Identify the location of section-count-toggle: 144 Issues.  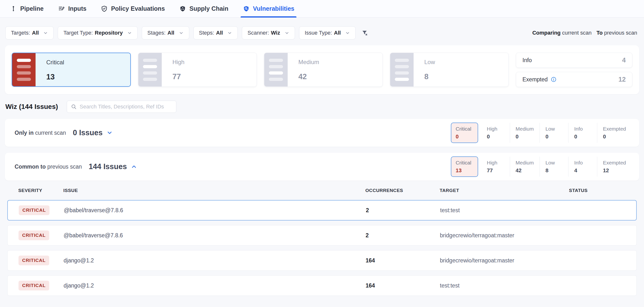
(113, 166).